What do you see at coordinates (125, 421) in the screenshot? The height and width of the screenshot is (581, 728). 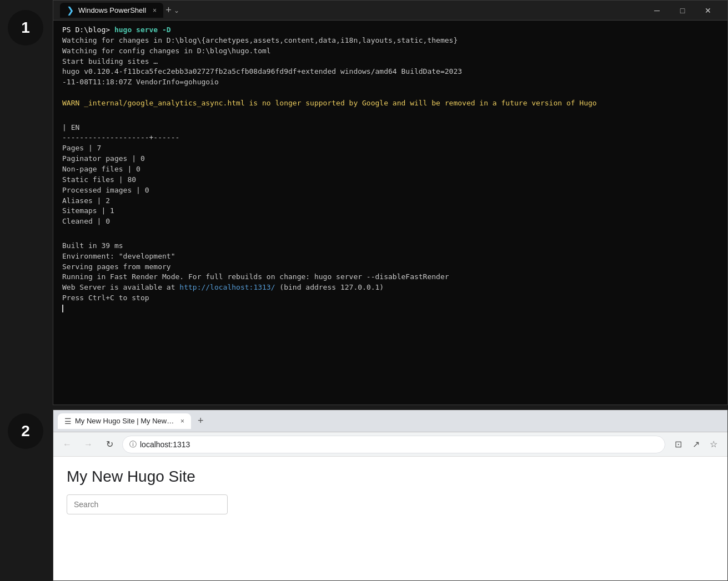 I see `browser-tab-title: My New Hugo Site | My New …` at bounding box center [125, 421].